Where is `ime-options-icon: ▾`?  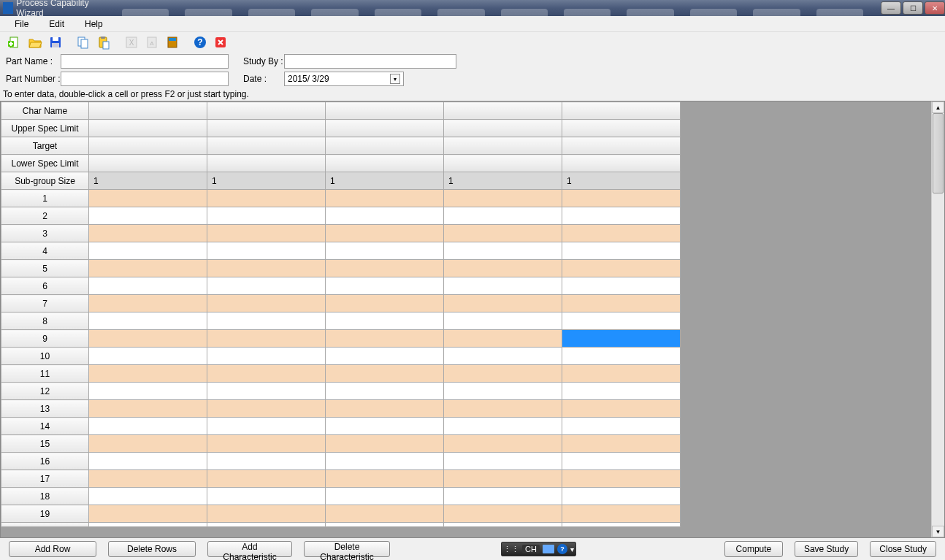
ime-options-icon: ▾ is located at coordinates (573, 549).